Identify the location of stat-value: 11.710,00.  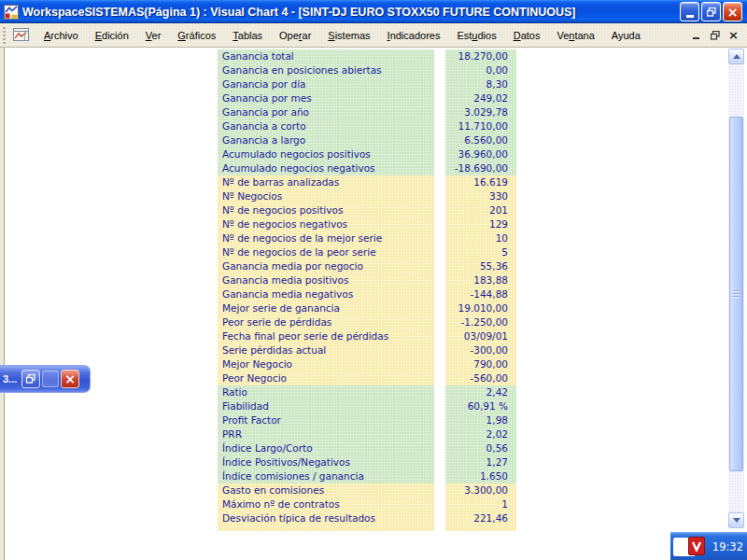
(481, 127).